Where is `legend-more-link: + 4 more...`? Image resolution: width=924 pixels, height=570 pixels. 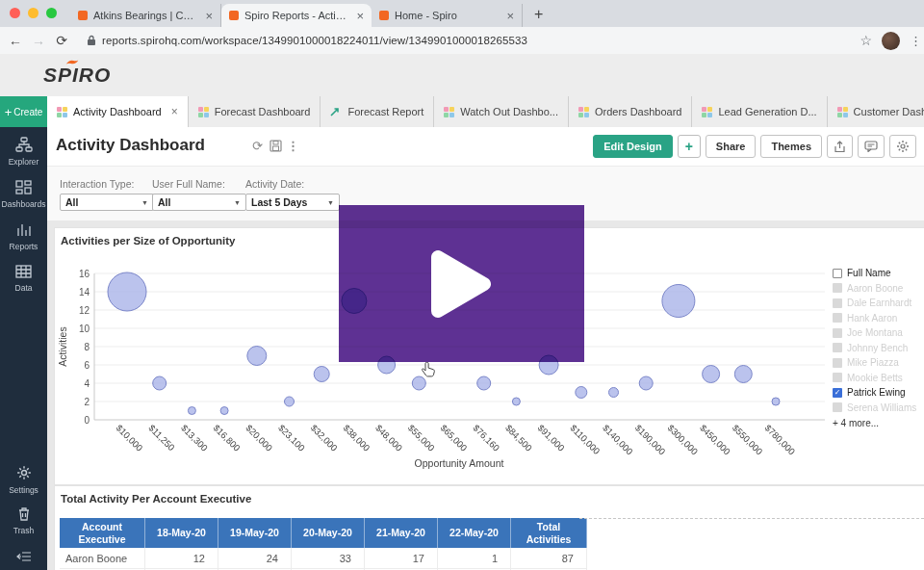
legend-more-link: + 4 more... is located at coordinates (878, 424).